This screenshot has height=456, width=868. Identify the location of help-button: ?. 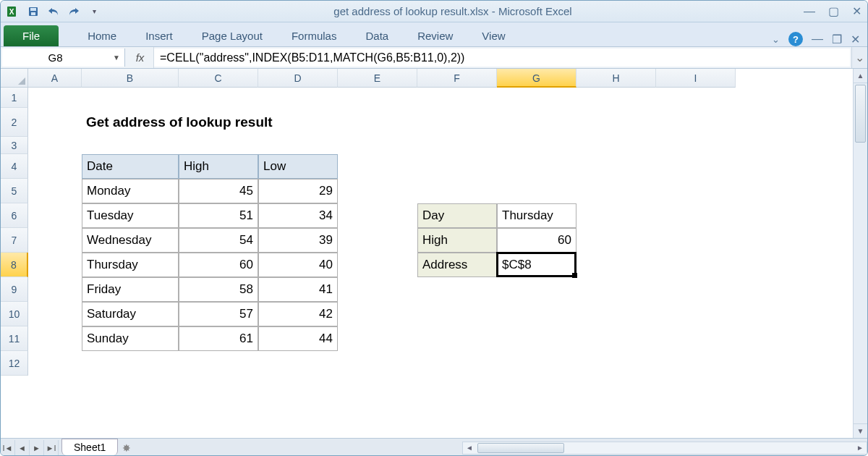
(796, 39).